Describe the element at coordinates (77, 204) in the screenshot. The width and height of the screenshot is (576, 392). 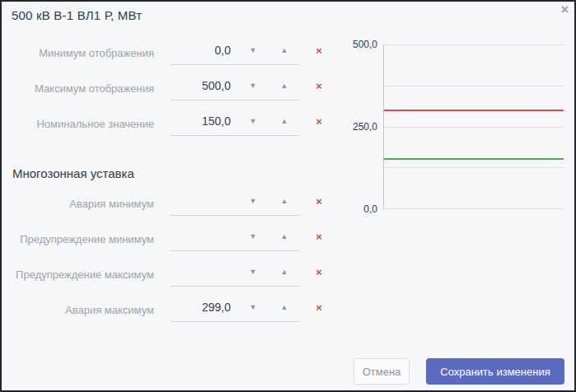
I see `field-label: Авария минимум` at that location.